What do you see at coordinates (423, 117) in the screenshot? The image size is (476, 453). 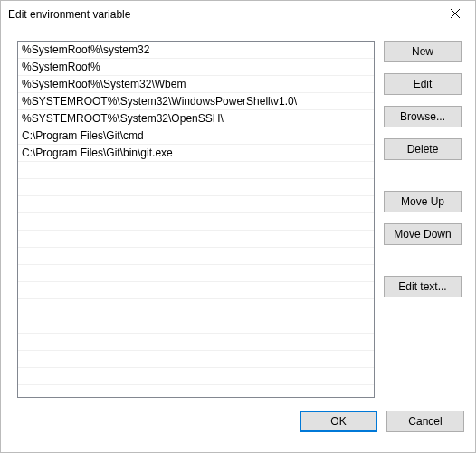 I see `browse-button: Browse...` at bounding box center [423, 117].